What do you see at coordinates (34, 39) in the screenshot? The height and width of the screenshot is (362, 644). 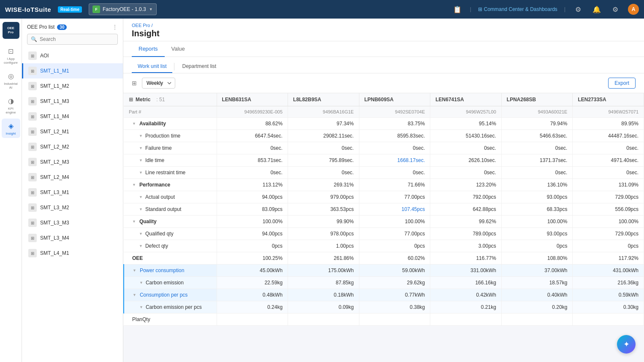 I see `search-icon: 🔍` at bounding box center [34, 39].